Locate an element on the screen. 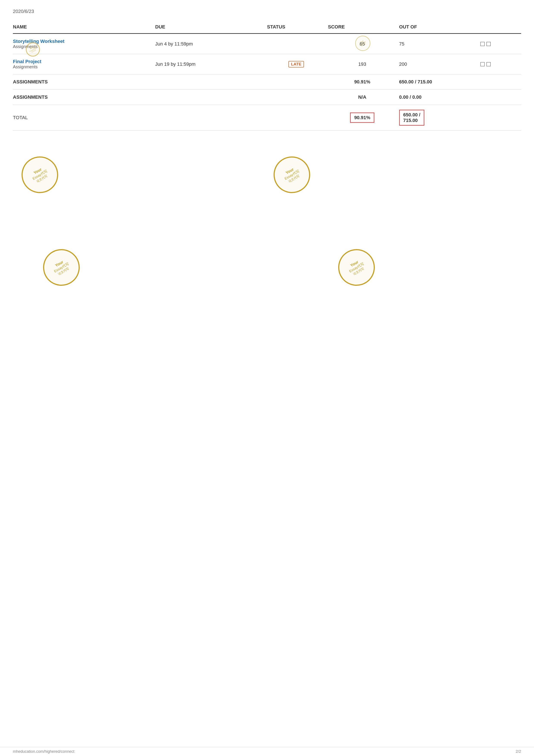 The width and height of the screenshot is (534, 756). score-final: 193 is located at coordinates (364, 64).